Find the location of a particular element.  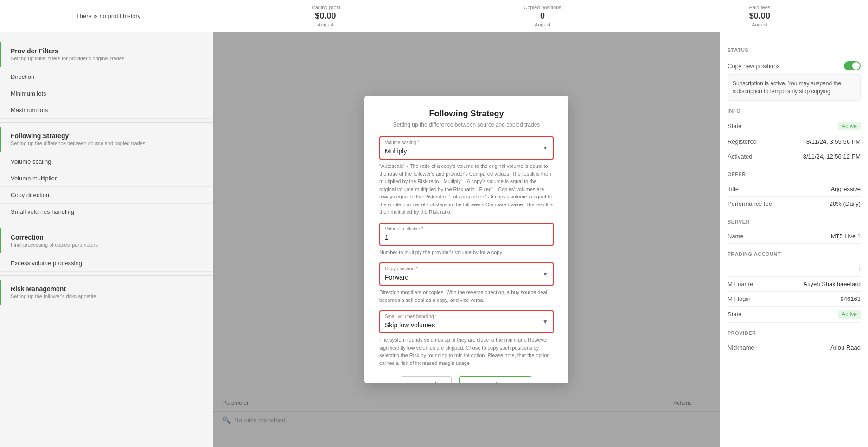

offer-section-title: OFFER is located at coordinates (794, 174).